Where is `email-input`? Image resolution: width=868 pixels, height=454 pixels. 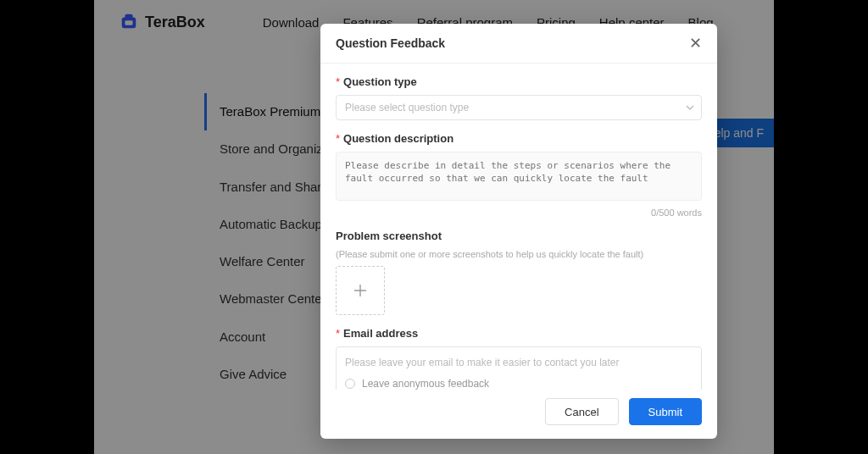
email-input is located at coordinates (519, 363).